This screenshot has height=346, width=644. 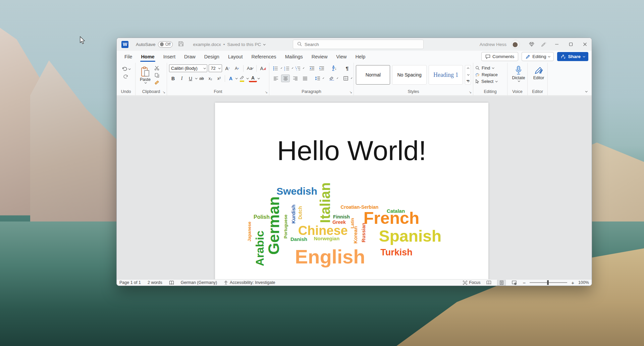 I want to click on show-formatting-marks-button: ¶, so click(x=347, y=68).